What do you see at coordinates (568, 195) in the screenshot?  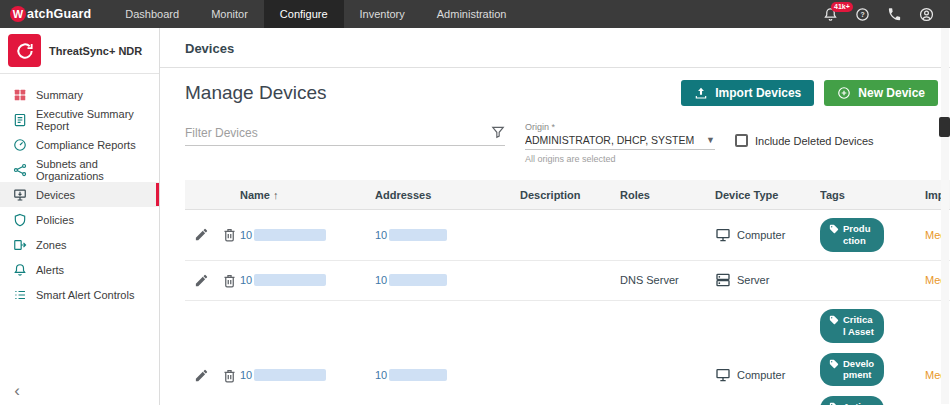 I see `devices-table-header: Name↑AddressesDescriptionRolesDevice Typ…` at bounding box center [568, 195].